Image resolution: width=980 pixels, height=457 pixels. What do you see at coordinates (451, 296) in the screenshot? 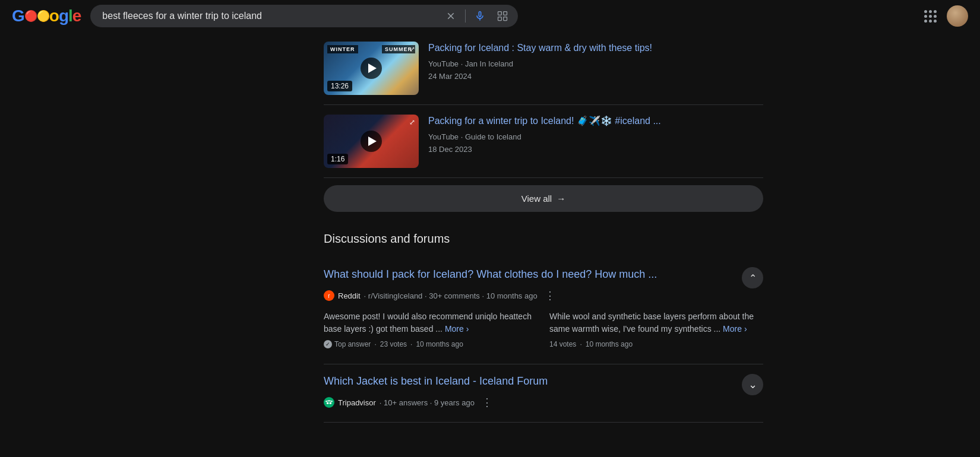
I see `source-subreddit-1: · r/VisitingIceland · 30+ comments · 10 …` at bounding box center [451, 296].